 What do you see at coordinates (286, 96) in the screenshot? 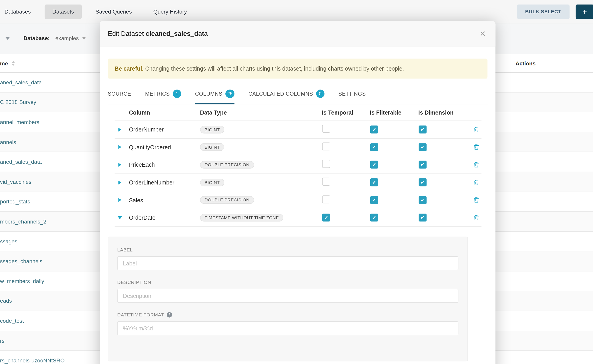
I see `tab-calculated-columns: CALCULATED COLUMNS0` at bounding box center [286, 96].